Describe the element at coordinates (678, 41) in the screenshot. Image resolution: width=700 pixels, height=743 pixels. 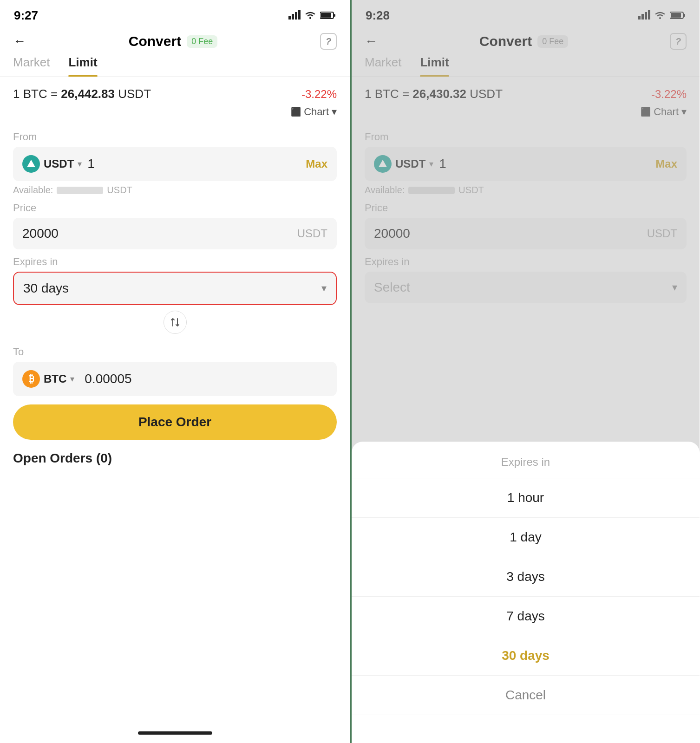
I see `help-icon-right: ?` at that location.